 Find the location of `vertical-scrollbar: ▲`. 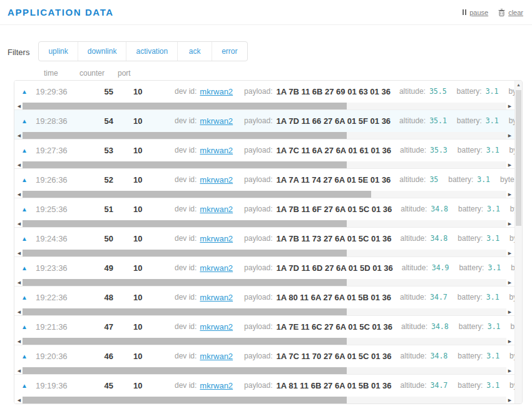

vertical-scrollbar: ▲ is located at coordinates (518, 242).